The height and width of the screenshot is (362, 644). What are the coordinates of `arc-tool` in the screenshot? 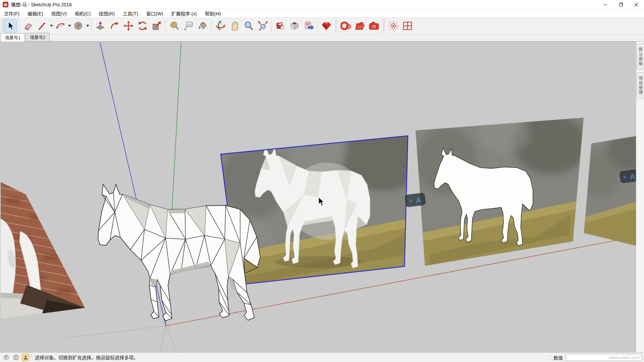 It's located at (60, 26).